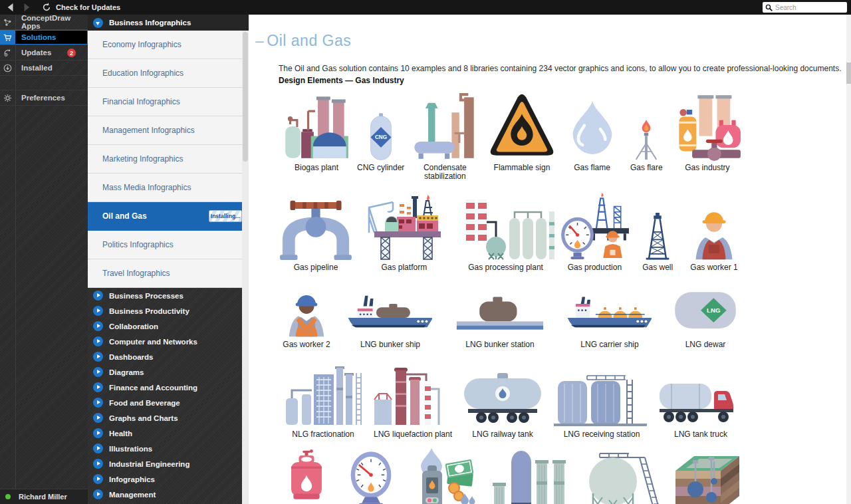  I want to click on gallery-item: Biogas plant, so click(316, 136).